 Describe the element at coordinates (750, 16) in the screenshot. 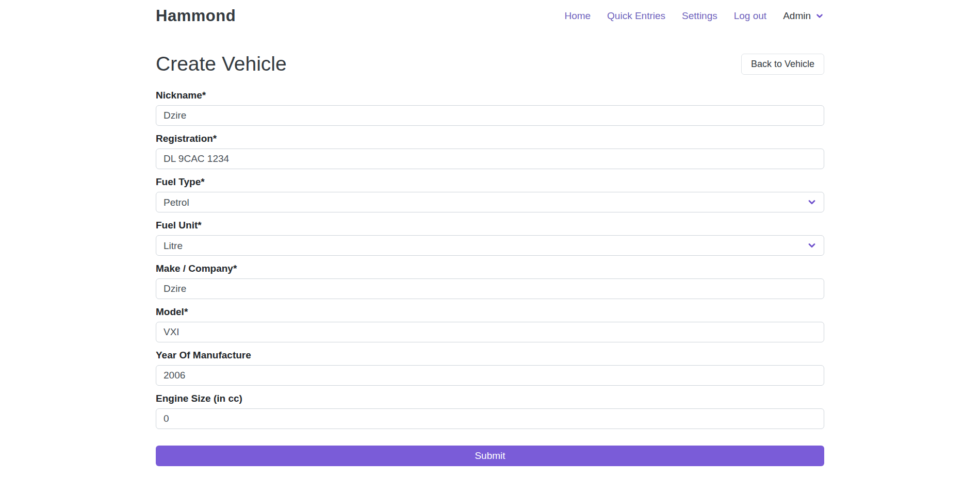

I see `nav-item-log-out: Log out` at that location.